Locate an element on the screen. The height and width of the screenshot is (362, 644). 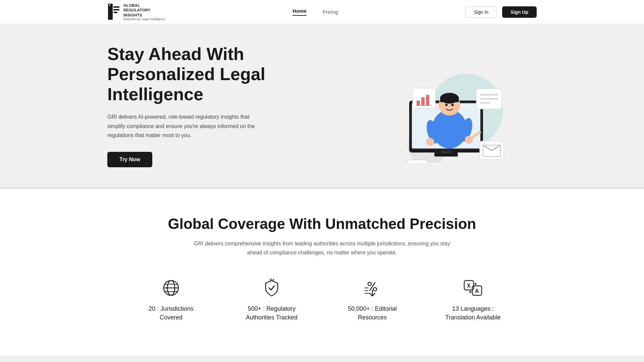
logo-icon is located at coordinates (114, 12).